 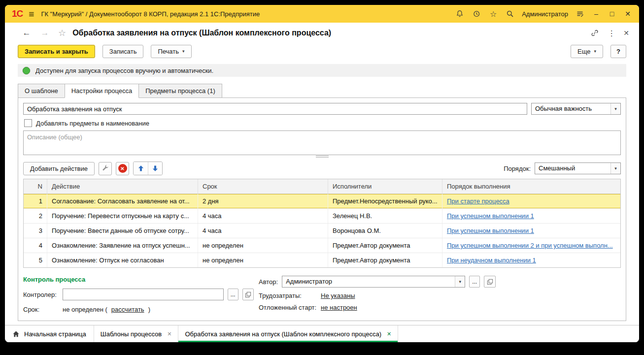 What do you see at coordinates (41, 294) in the screenshot?
I see `controller-label: Контролер:` at bounding box center [41, 294].